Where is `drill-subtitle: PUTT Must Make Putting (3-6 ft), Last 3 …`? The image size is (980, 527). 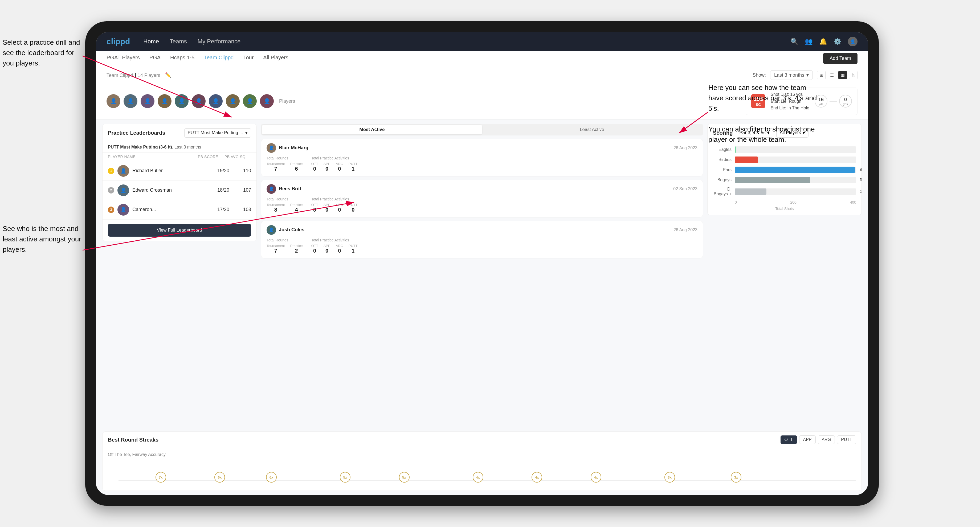 drill-subtitle: PUTT Must Make Putting (3-6 ft), Last 3 … is located at coordinates (180, 148).